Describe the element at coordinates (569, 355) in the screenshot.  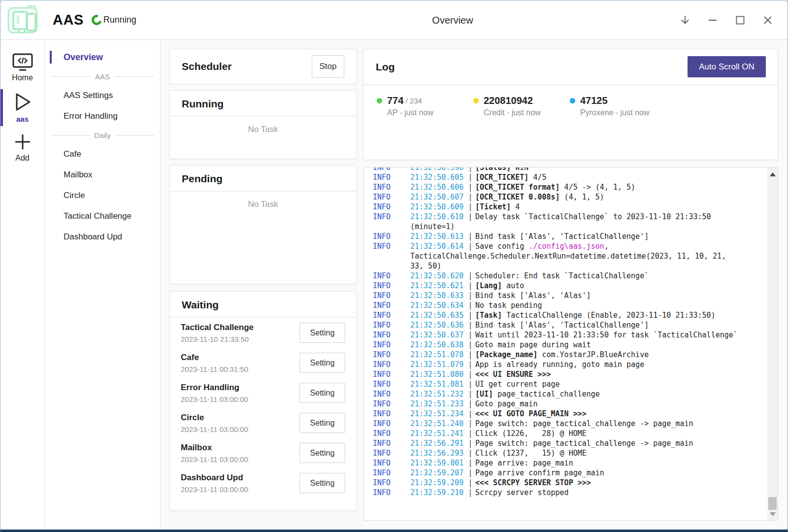
I see `log-line: INFO21:32:51.078|[Package_name] com.Yost…` at that location.